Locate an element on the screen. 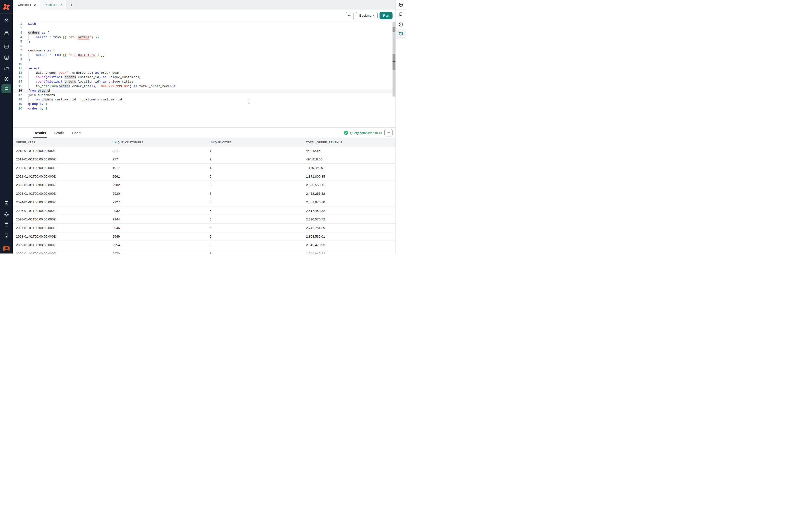 The width and height of the screenshot is (812, 507). results-more-button: ••• is located at coordinates (389, 133).